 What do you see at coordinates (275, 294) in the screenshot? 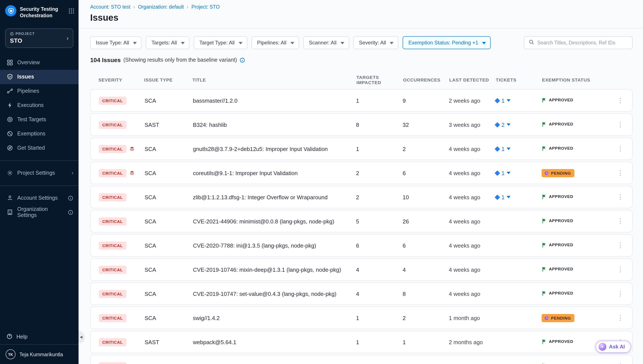
I see `issue-title: CVE-2019-10747: set-value@0.4.3 (lang-pk…` at bounding box center [275, 294].